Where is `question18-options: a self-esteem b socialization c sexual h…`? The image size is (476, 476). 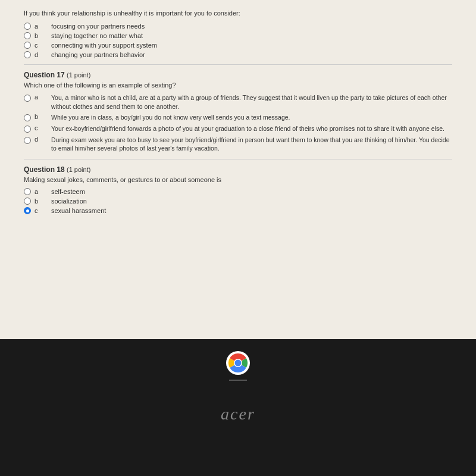 question18-options: a self-esteem b socialization c sexual h… is located at coordinates (238, 201).